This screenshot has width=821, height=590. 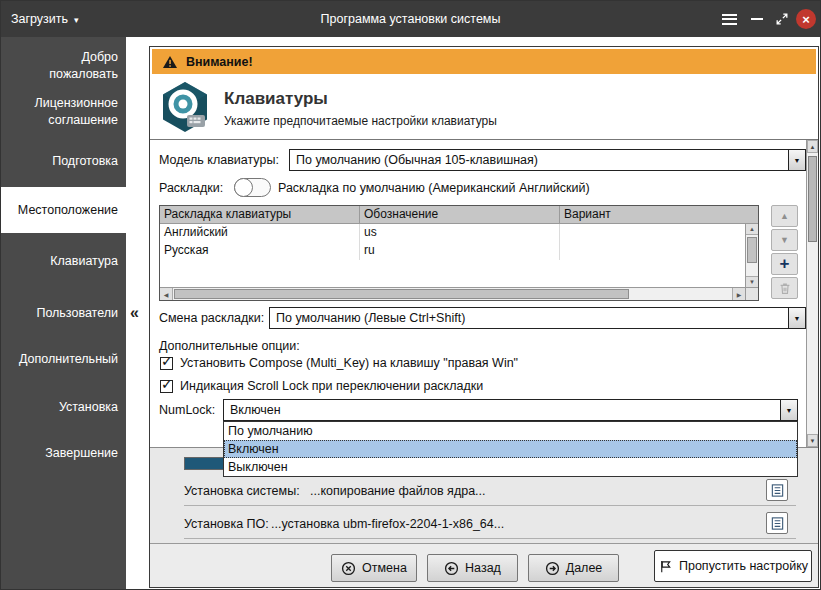 I want to click on col-header-code: Обозначение, so click(x=460, y=214).